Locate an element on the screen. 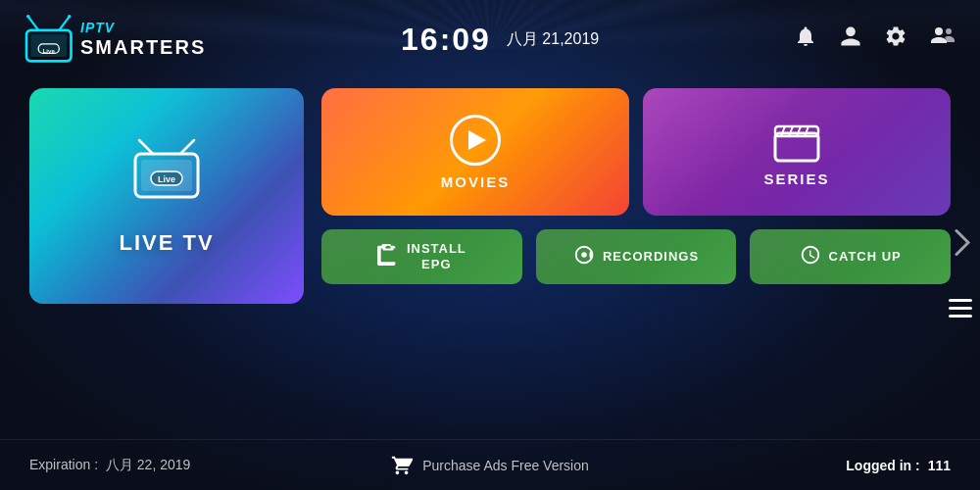 This screenshot has height=490, width=980. header-center: 16:09 八月 21,2019 is located at coordinates (500, 39).